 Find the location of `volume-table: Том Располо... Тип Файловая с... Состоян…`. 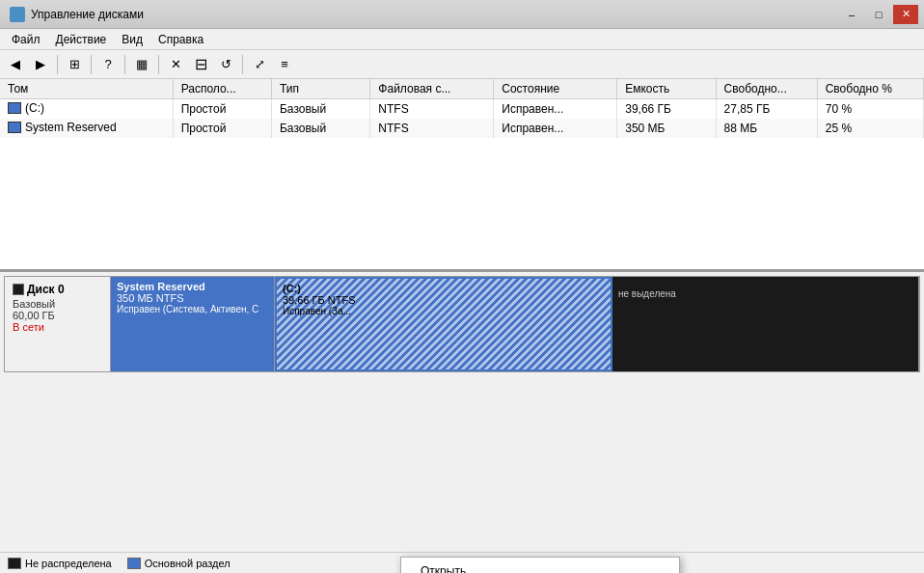

volume-table: Том Располо... Тип Файловая с... Состоян… is located at coordinates (462, 108).